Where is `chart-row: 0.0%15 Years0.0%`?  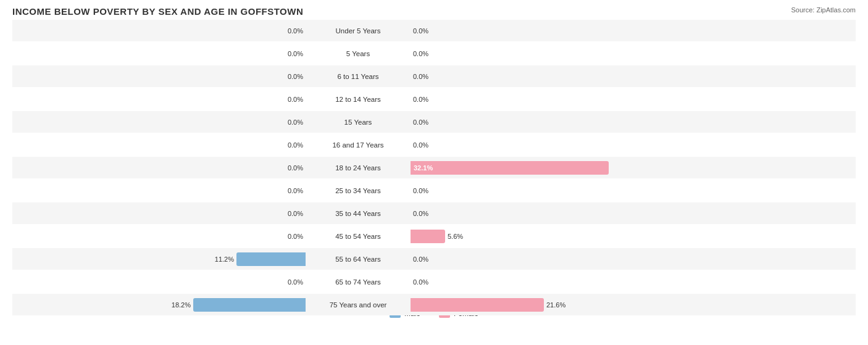
chart-row: 0.0%15 Years0.0% is located at coordinates (434, 122).